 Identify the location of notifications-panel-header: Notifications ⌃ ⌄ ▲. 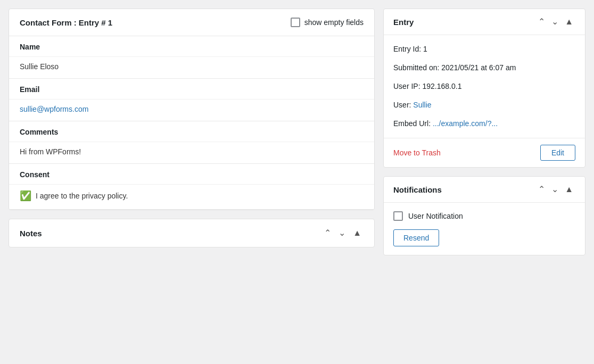
(484, 189).